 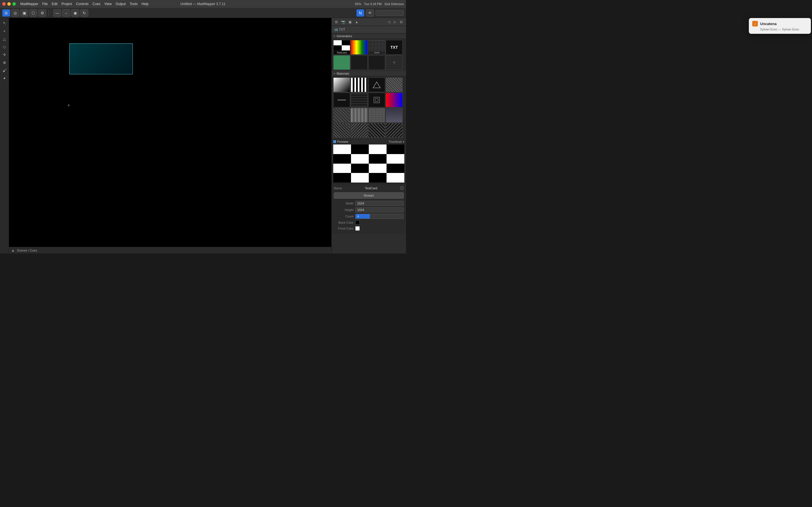 What do you see at coordinates (342, 85) in the screenshot?
I see `mat-gradient-thumb` at bounding box center [342, 85].